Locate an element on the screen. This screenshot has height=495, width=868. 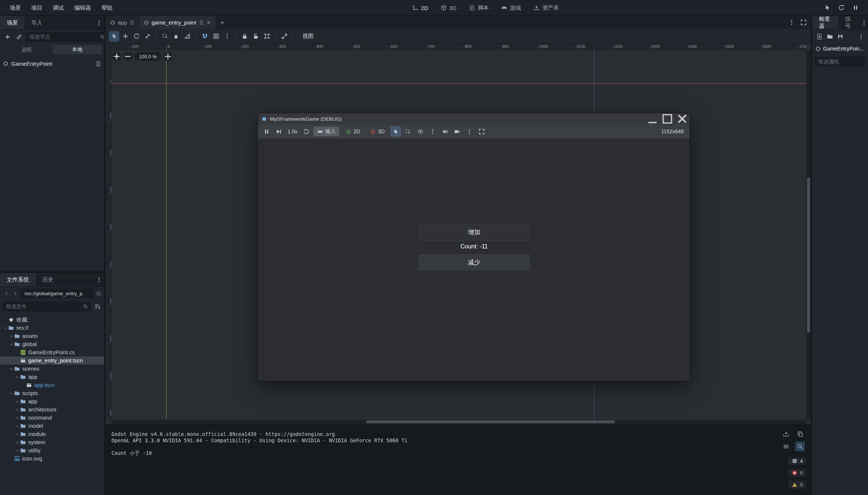
dir-scripts-app: app is located at coordinates (52, 401).